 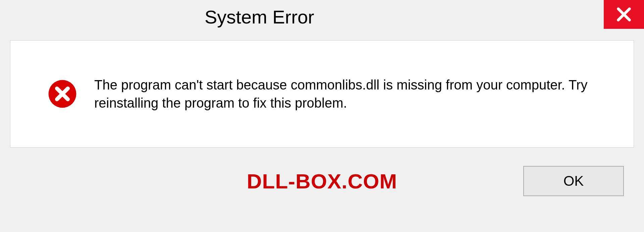 I want to click on error-icon, so click(x=62, y=94).